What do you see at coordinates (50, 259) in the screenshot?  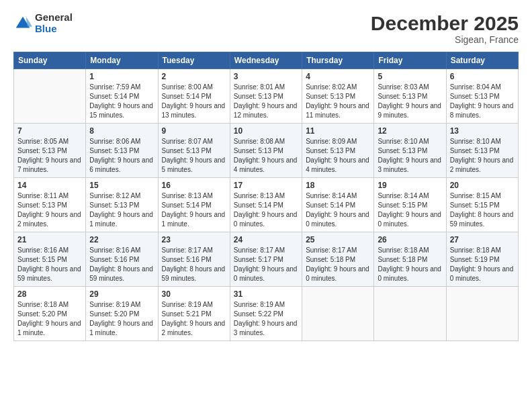 I see `calendar-day-cell: 21Sunrise: 8:16 AM Sunset: 5:15 PM Dayli…` at bounding box center [50, 259].